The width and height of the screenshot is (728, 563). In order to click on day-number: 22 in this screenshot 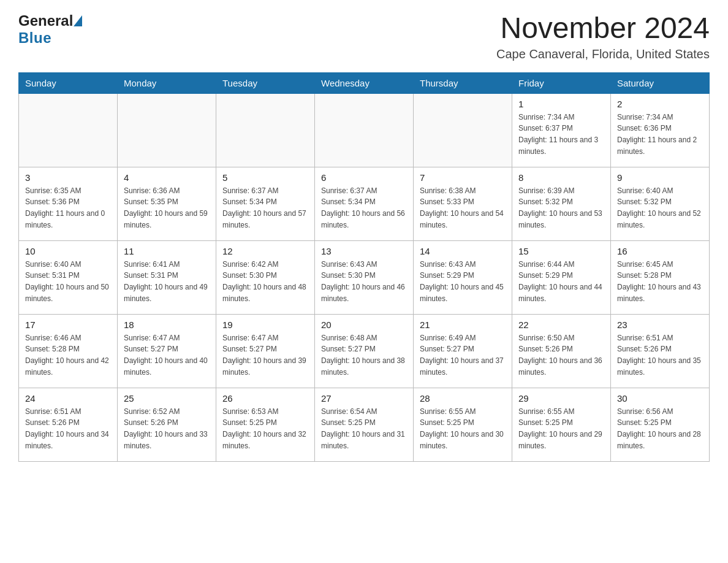, I will do `click(561, 325)`.